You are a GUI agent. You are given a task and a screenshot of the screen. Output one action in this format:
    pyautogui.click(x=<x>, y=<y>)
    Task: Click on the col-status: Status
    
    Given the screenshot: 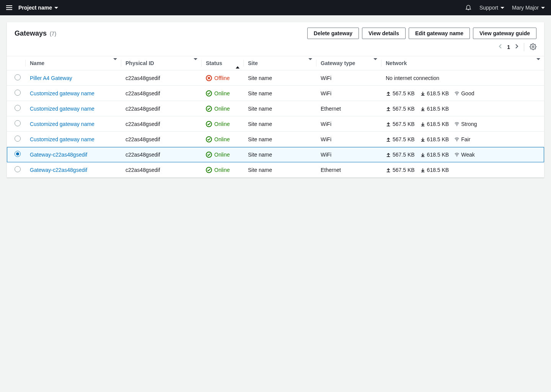 What is the action you would take?
    pyautogui.click(x=222, y=64)
    